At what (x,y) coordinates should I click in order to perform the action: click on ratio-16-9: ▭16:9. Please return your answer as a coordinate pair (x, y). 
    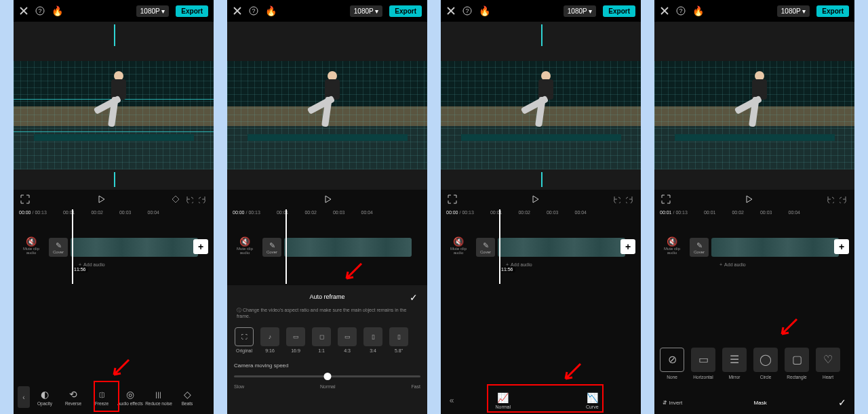
    Looking at the image, I should click on (296, 340).